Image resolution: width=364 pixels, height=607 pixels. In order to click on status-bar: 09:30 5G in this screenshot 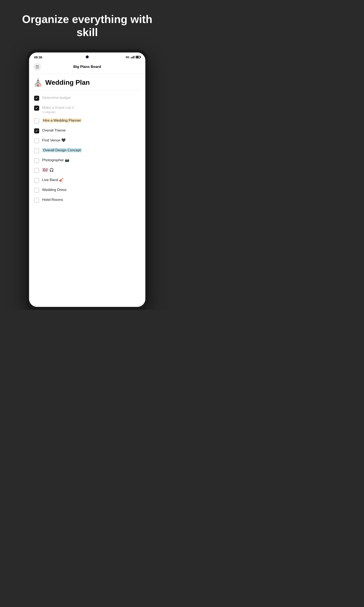, I will do `click(87, 56)`.